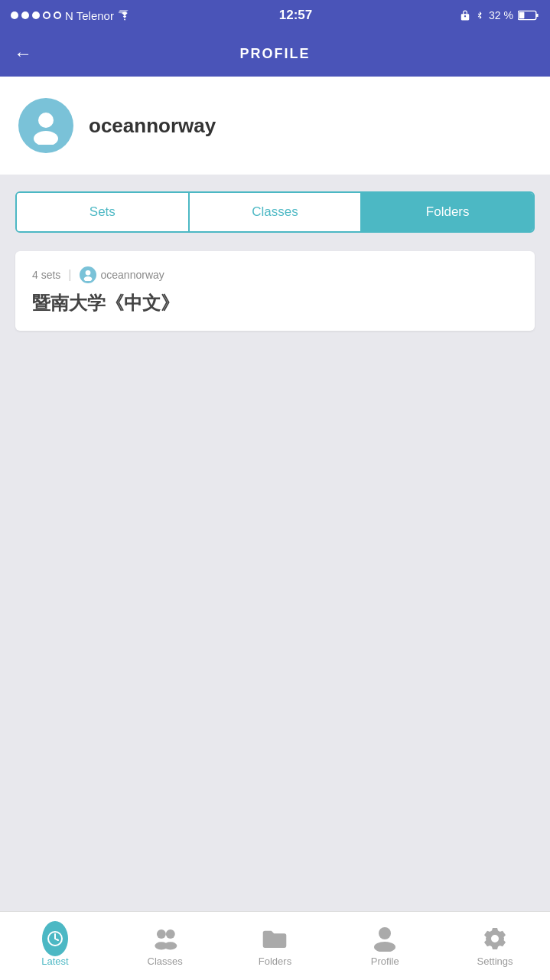 Image resolution: width=550 pixels, height=980 pixels. I want to click on bluetooth-icon, so click(480, 15).